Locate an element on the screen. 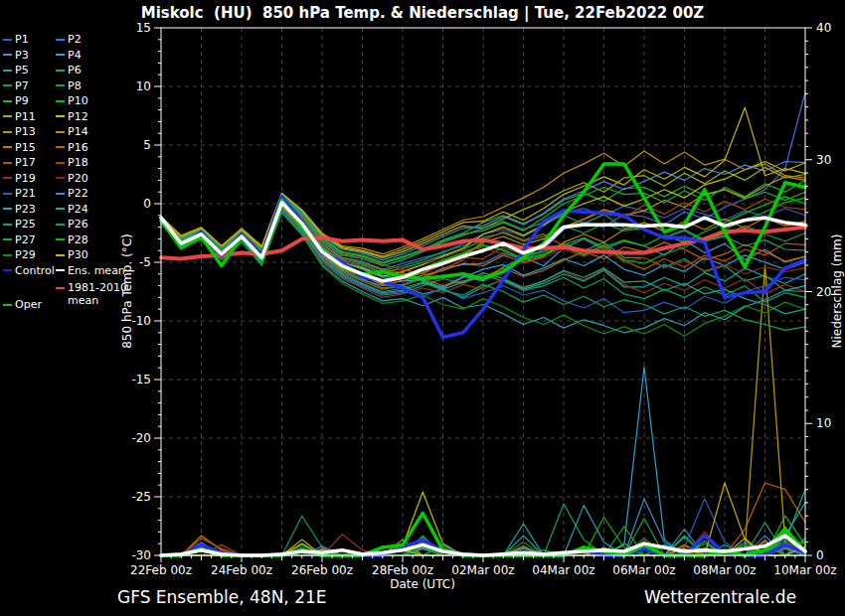  legend-item-P9: P9 is located at coordinates (30, 101).